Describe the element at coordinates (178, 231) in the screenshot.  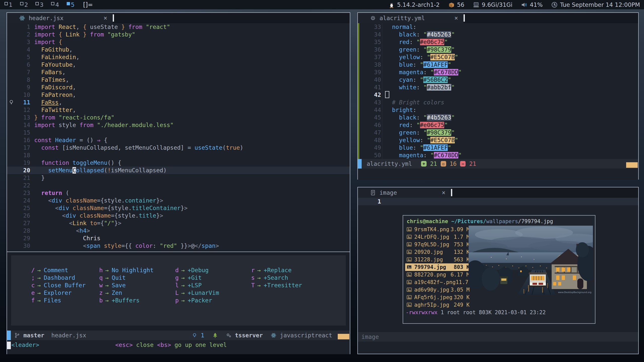
I see `code-line: 28 <h4>` at that location.